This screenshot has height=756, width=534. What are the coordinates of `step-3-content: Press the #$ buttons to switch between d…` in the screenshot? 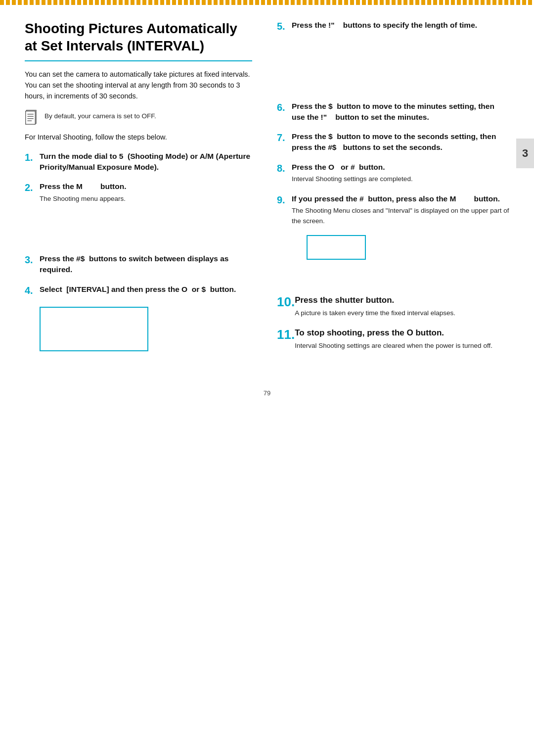 It's located at (146, 264).